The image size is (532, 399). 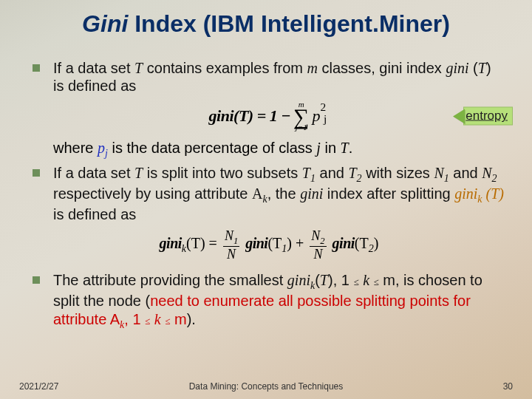 I want to click on p-squared-j: p2j, so click(x=321, y=116).